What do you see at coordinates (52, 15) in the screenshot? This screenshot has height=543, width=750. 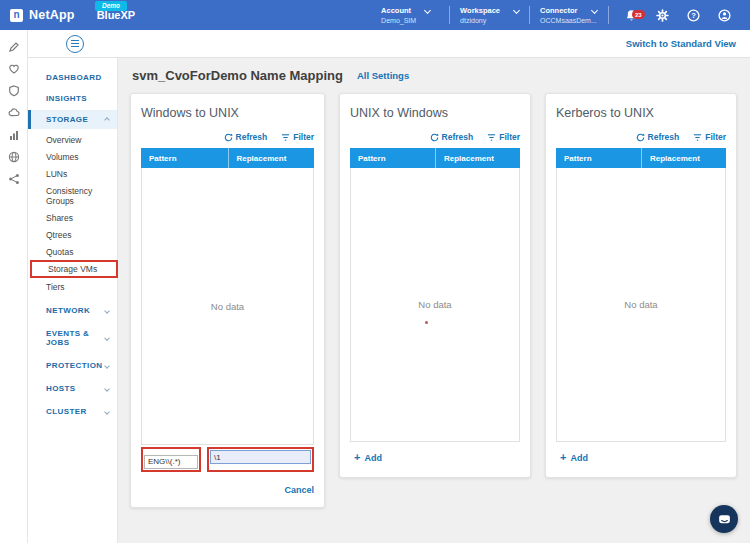 I see `brand-name: NetApp` at bounding box center [52, 15].